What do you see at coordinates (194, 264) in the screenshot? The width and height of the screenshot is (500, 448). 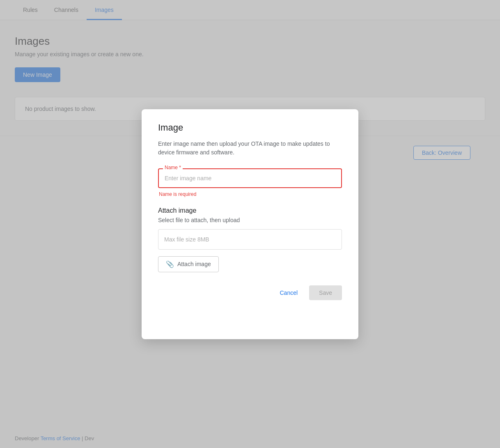 I see `attach-button-label: Attach image` at bounding box center [194, 264].